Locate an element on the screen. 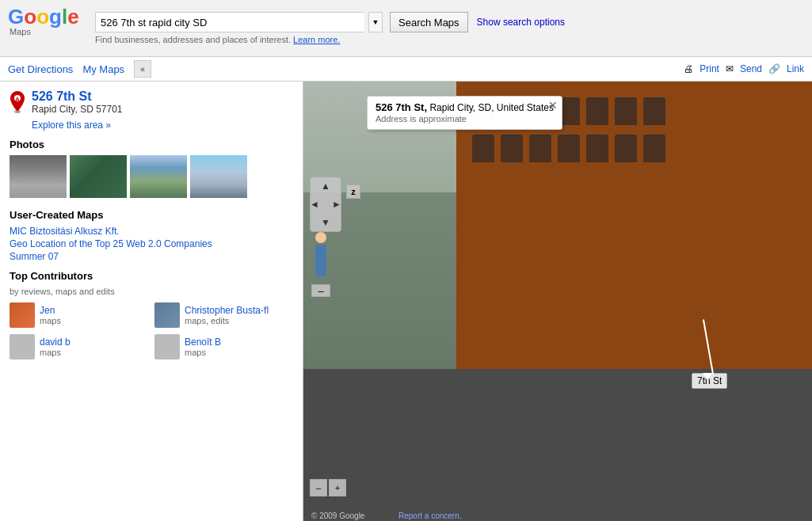 This screenshot has height=521, width=812. nav-left: Get Directions My Maps « is located at coordinates (79, 69).